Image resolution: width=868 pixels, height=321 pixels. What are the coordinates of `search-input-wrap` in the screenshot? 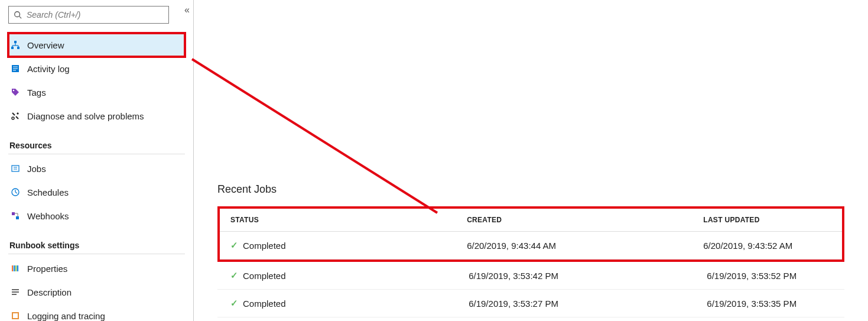 It's located at (89, 15).